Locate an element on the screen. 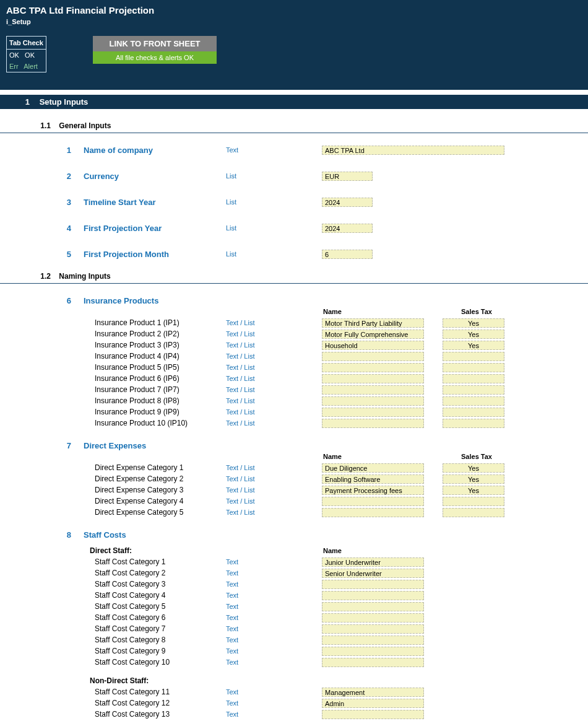 This screenshot has height=721, width=588. list-row-label: Insurance Product 9 (IP9) is located at coordinates (155, 412).